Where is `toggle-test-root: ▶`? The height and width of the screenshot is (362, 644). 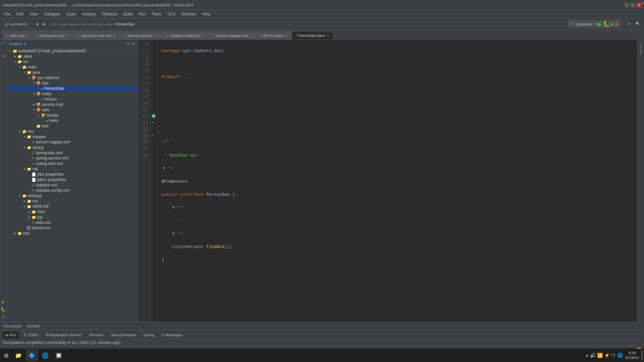
toggle-test-root: ▶ is located at coordinates (15, 233).